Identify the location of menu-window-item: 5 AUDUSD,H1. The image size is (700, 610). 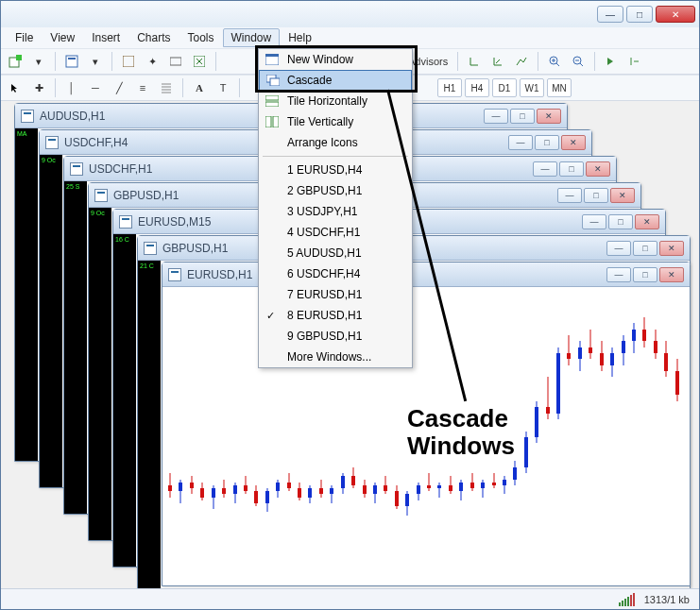
(335, 253).